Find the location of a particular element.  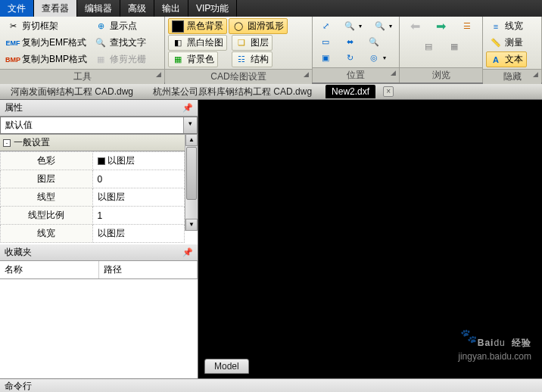

bmp-icon: BMP is located at coordinates (13, 60).